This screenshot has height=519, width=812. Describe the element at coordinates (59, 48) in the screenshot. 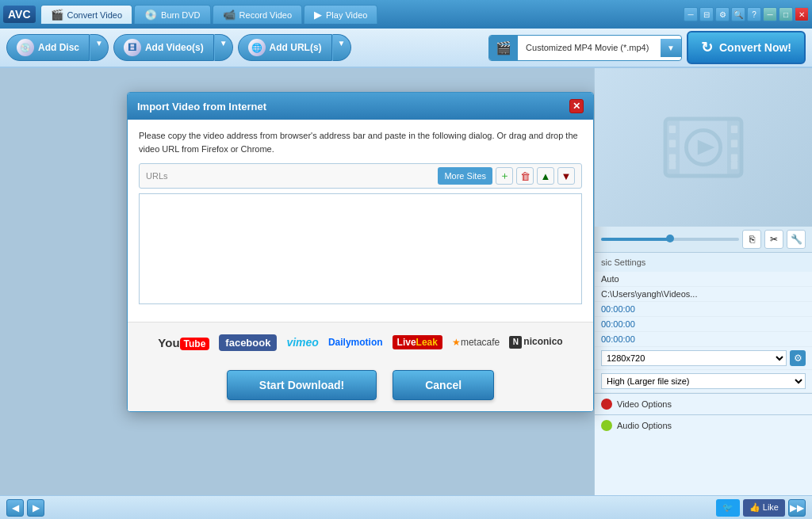

I see `add-disc-label: Add Disc` at that location.